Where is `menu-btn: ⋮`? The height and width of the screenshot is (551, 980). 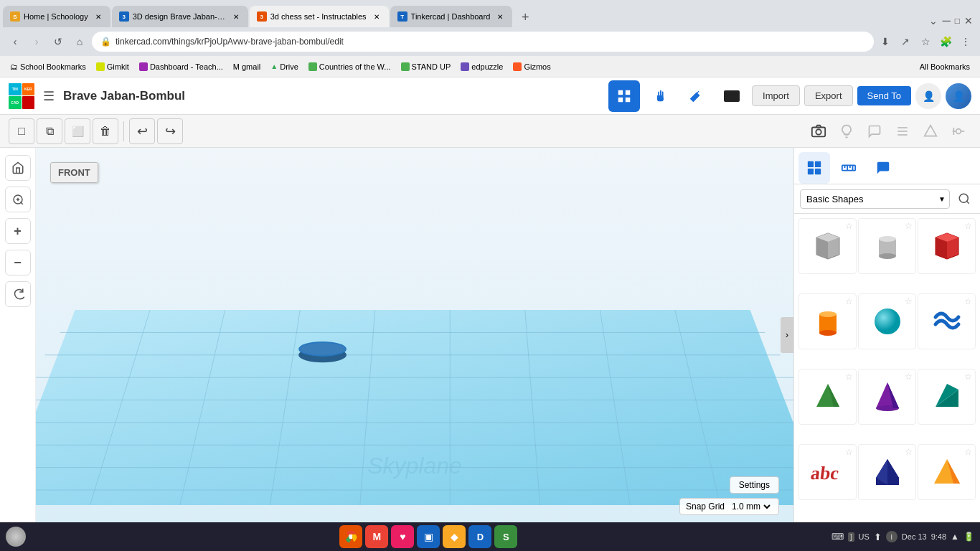 menu-btn: ⋮ is located at coordinates (966, 42).